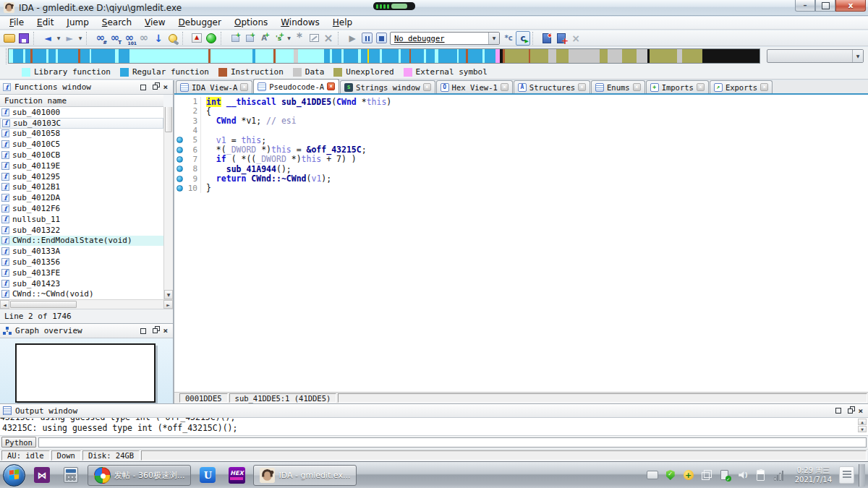  Describe the element at coordinates (352, 38) in the screenshot. I see `debug-start-icon` at that location.